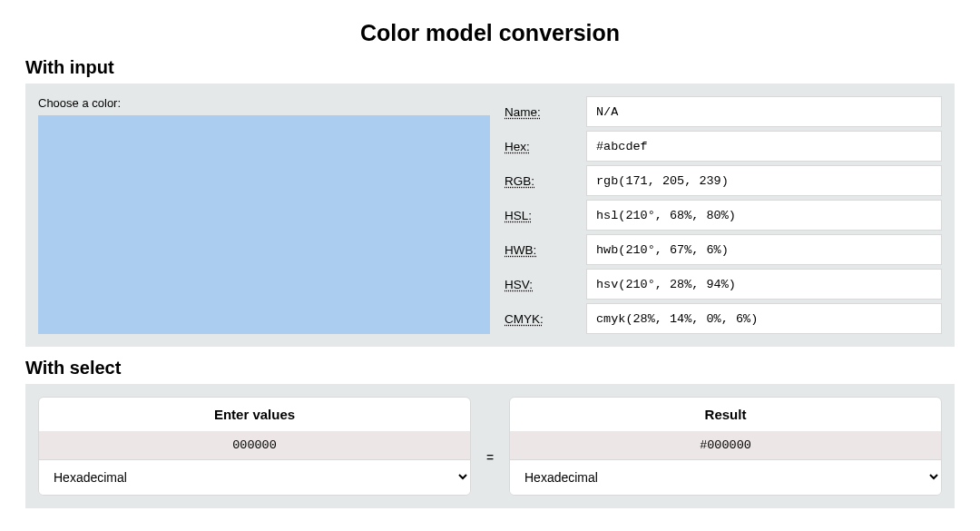 Image resolution: width=980 pixels, height=531 pixels. I want to click on enter-values-format-select: Hexadecimal, so click(254, 477).